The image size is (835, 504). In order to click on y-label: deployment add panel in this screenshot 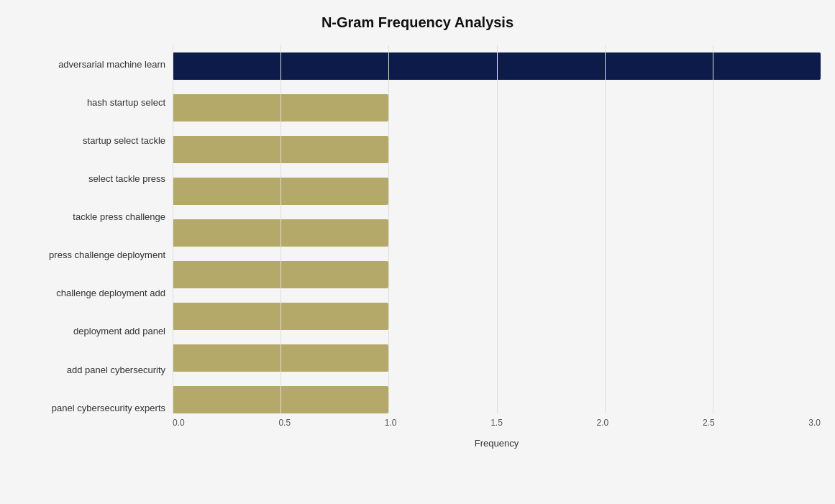, I will do `click(119, 331)`.